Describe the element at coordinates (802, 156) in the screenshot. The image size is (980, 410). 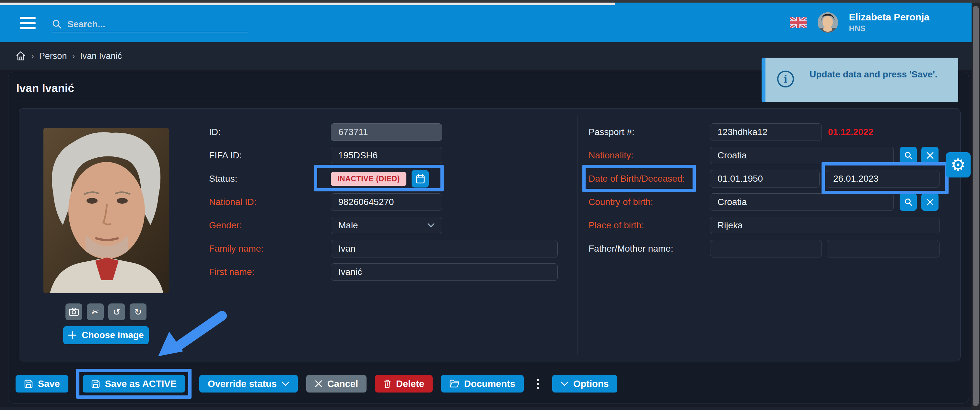
I see `nationality-field: Croatia` at that location.